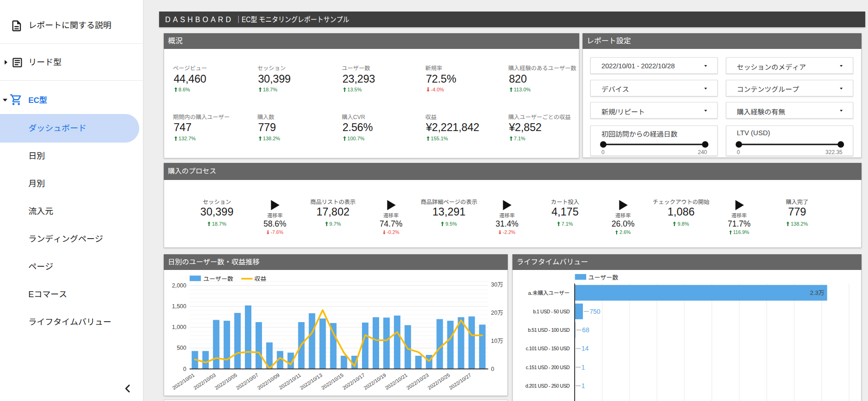 Image resolution: width=868 pixels, height=401 pixels. Describe the element at coordinates (460, 381) in the screenshot. I see `svg-text: 2022/10/27` at that location.